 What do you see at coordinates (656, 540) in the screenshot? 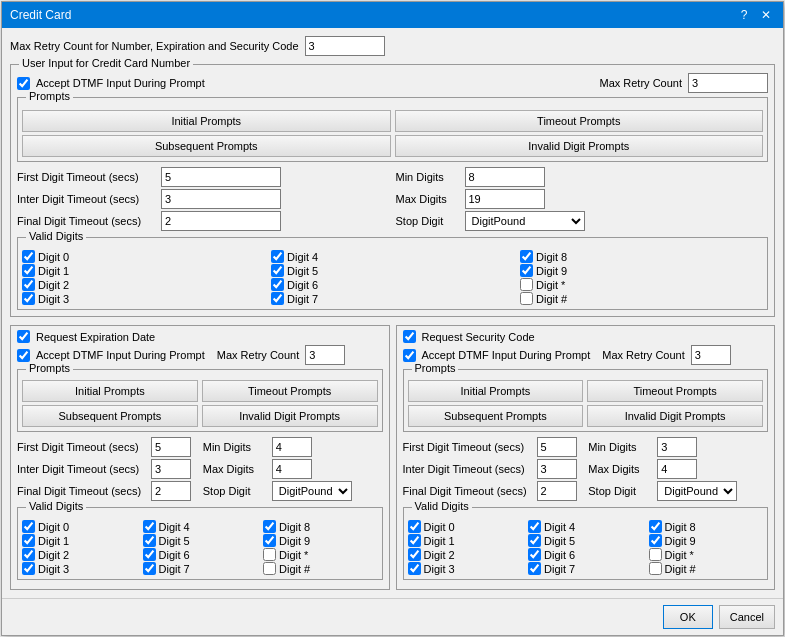
I see `sec-digit-9-cb` at bounding box center [656, 540].